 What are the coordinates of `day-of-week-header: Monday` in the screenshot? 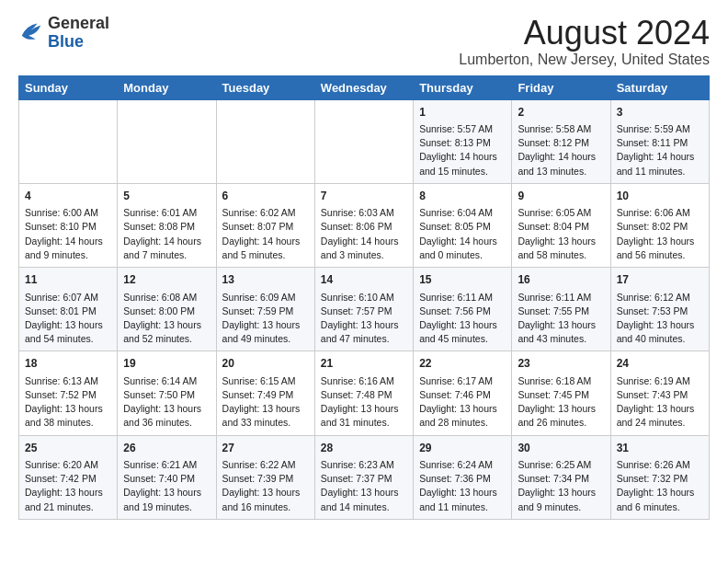 It's located at (167, 87).